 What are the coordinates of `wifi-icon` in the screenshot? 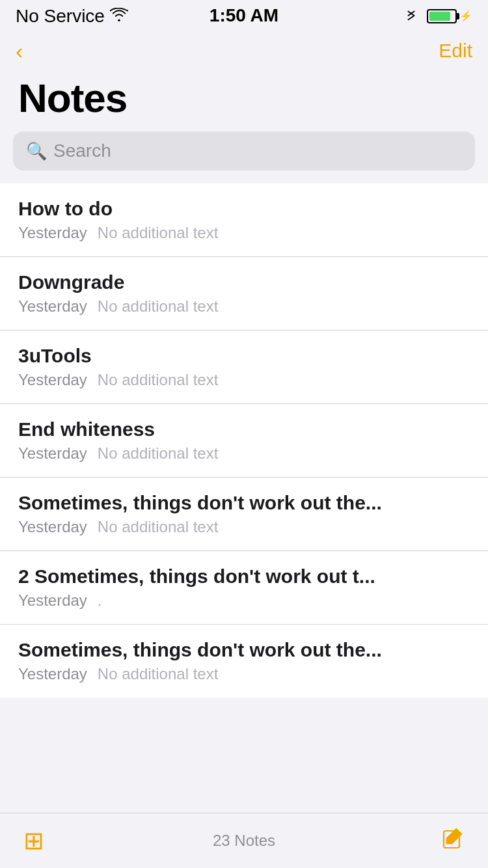 It's located at (119, 16).